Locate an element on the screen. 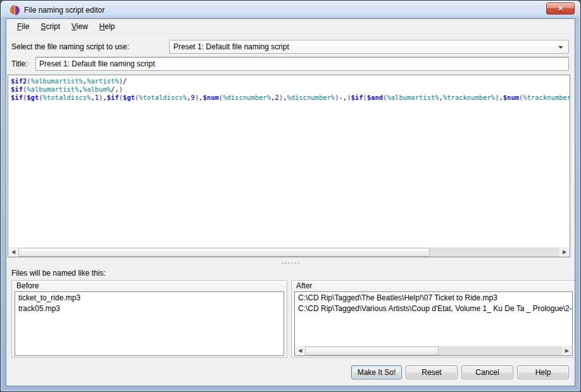 This screenshot has width=581, height=392. before-header: Before is located at coordinates (149, 286).